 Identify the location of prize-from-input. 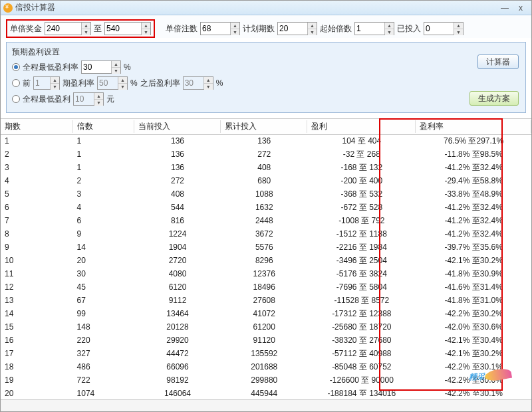
(63, 29).